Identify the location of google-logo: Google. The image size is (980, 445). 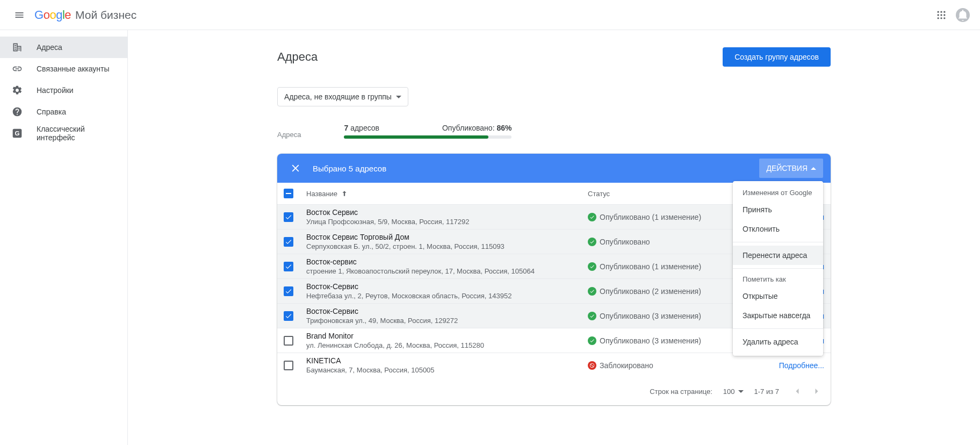
(53, 15).